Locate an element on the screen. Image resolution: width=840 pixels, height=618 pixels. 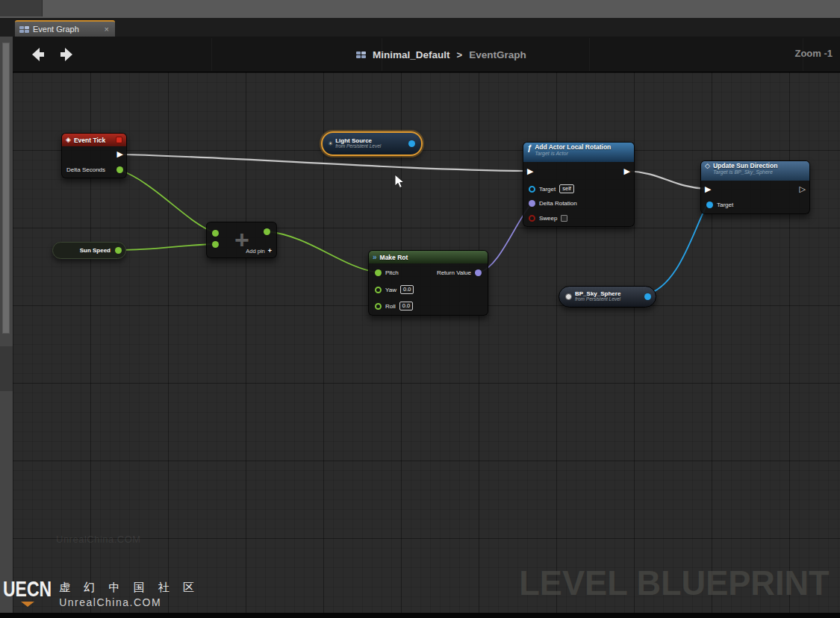
uecn-logo-text: UECN is located at coordinates (27, 589).